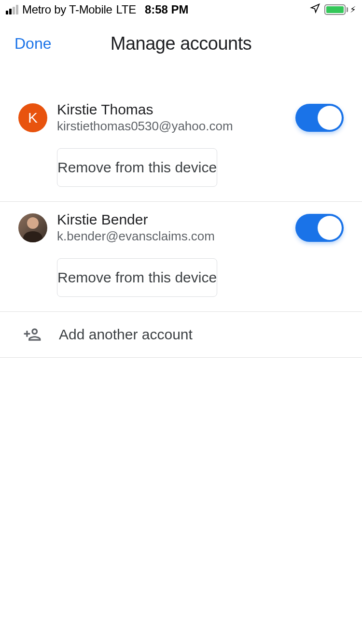 The width and height of the screenshot is (362, 644). What do you see at coordinates (171, 110) in the screenshot?
I see `account-name: Kirstie Thomas` at bounding box center [171, 110].